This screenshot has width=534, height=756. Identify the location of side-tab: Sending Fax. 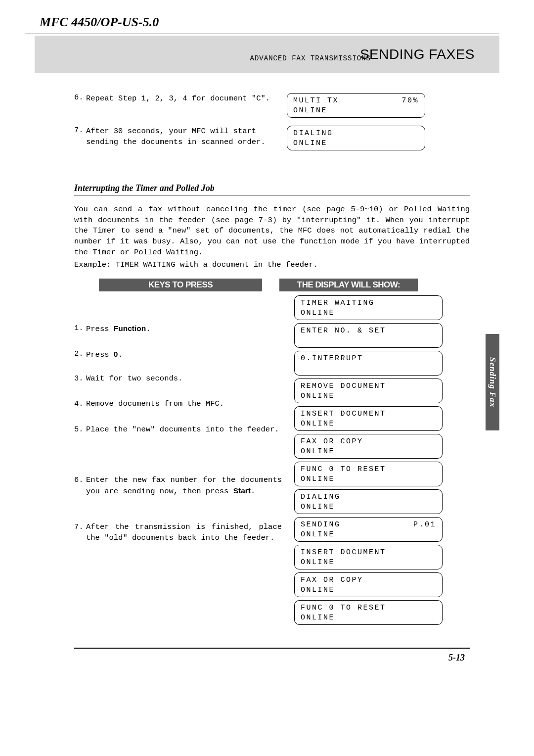
(492, 382).